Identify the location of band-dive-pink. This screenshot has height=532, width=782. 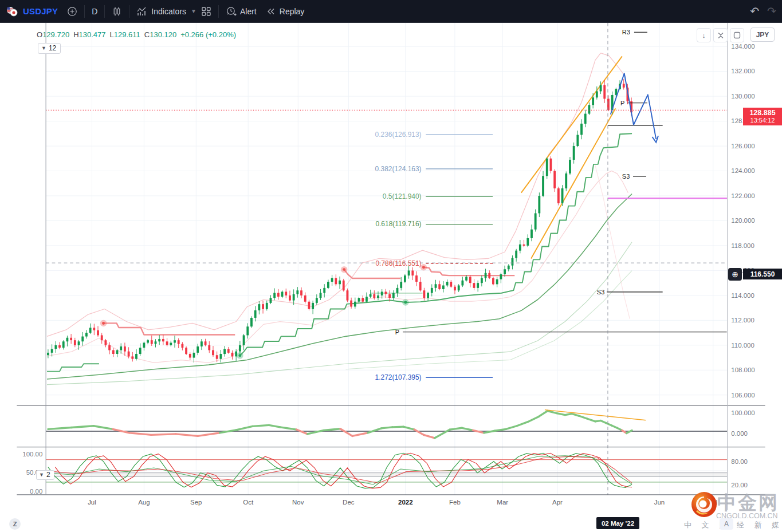
(612, 242).